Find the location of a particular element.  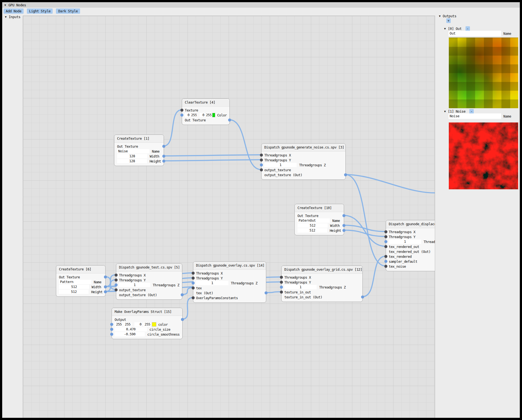

node-dispatch-generate-noise-3: Dispatch gpunode_generate_noise.cs.spv [… is located at coordinates (303, 162).